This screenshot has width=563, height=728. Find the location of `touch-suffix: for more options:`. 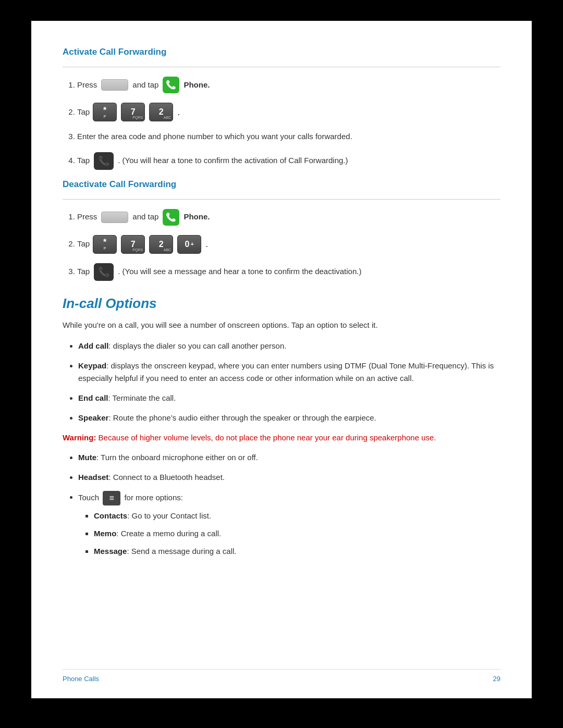

touch-suffix: for more options: is located at coordinates (153, 497).